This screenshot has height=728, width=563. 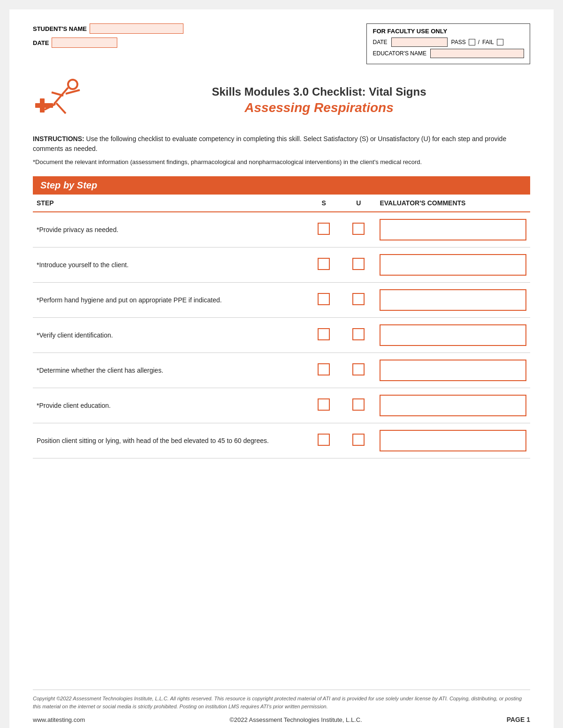 What do you see at coordinates (282, 702) in the screenshot?
I see `copyright-text: Copyright ©2022 Assessment Technologies …` at bounding box center [282, 702].